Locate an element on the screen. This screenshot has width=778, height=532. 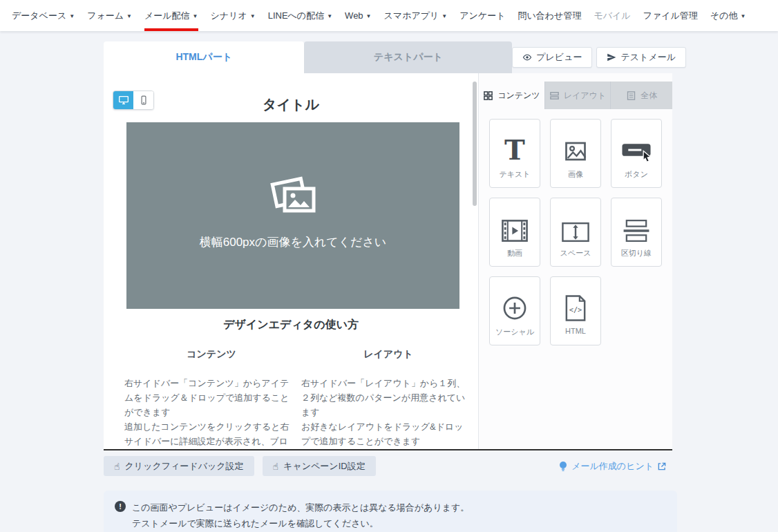
image-icon is located at coordinates (576, 151).